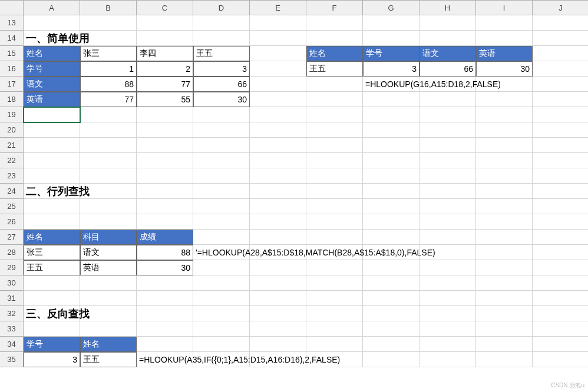  Describe the element at coordinates (52, 84) in the screenshot. I see `label-chinese: 语文` at that location.